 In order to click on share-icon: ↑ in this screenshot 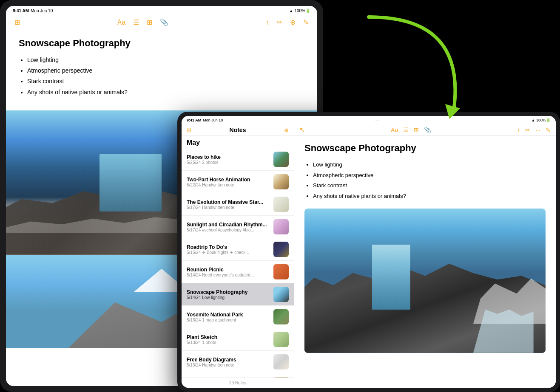, I will do `click(267, 23)`.